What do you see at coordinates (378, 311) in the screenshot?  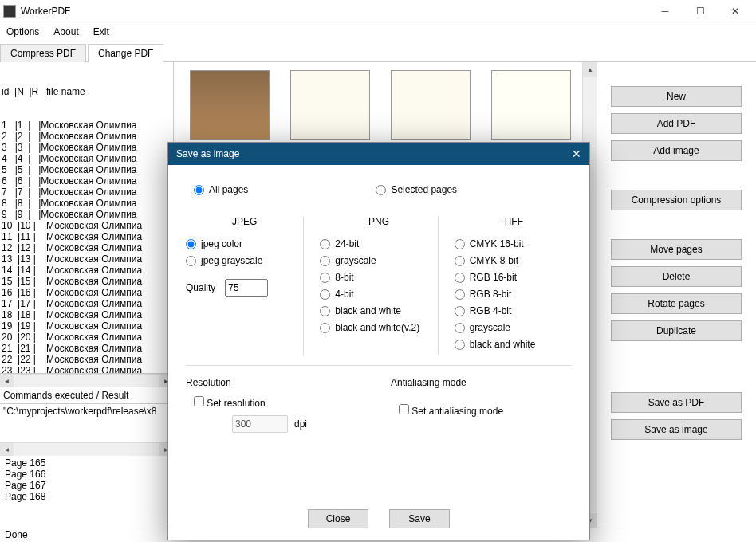 I see `png-bw-radio: black and white` at bounding box center [378, 311].